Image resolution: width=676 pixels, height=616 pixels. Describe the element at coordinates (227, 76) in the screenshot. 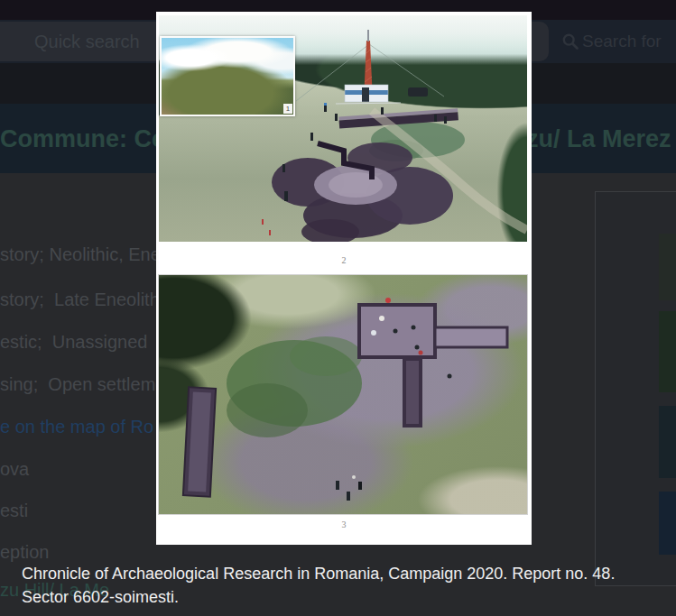

I see `figure-photo-1-inset-hill: 1` at that location.